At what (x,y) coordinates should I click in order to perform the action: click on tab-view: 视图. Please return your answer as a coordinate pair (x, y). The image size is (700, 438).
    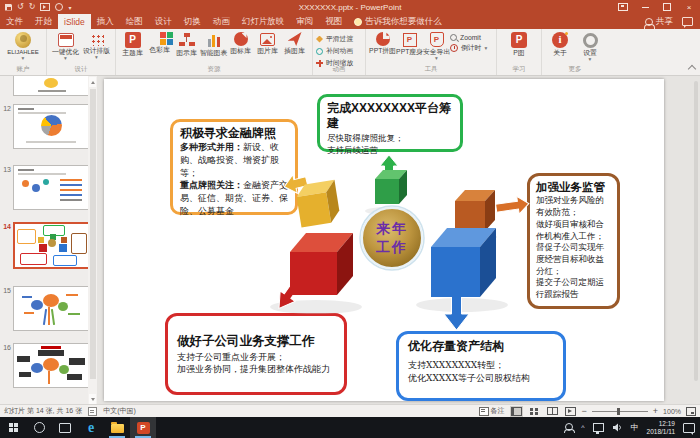
    Looking at the image, I should click on (334, 22).